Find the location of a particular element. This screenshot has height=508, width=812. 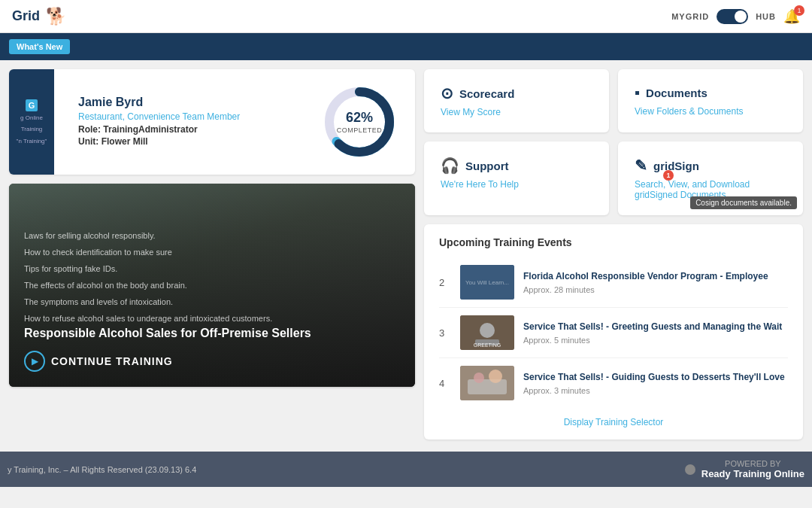

video-bullets: Laws for selling alcohol responsibly. Ho… is located at coordinates (212, 277).